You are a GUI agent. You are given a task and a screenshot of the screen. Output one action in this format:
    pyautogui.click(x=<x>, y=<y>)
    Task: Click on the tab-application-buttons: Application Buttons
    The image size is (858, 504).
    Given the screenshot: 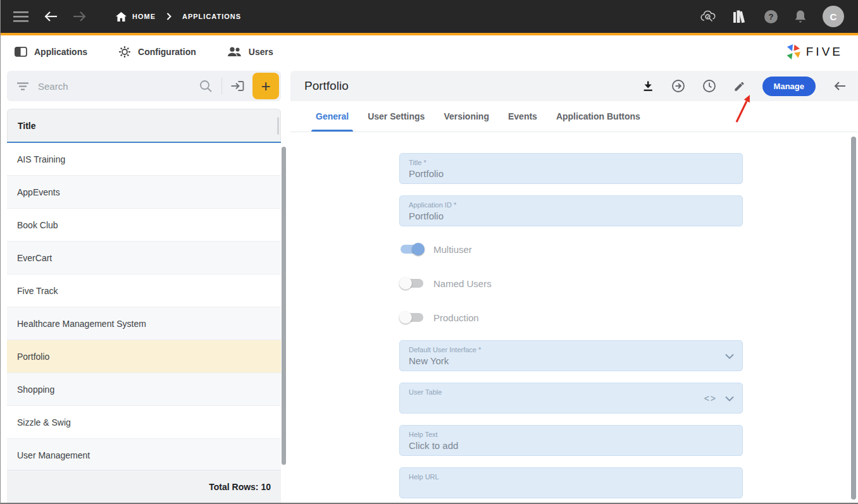 What is the action you would take?
    pyautogui.click(x=599, y=116)
    